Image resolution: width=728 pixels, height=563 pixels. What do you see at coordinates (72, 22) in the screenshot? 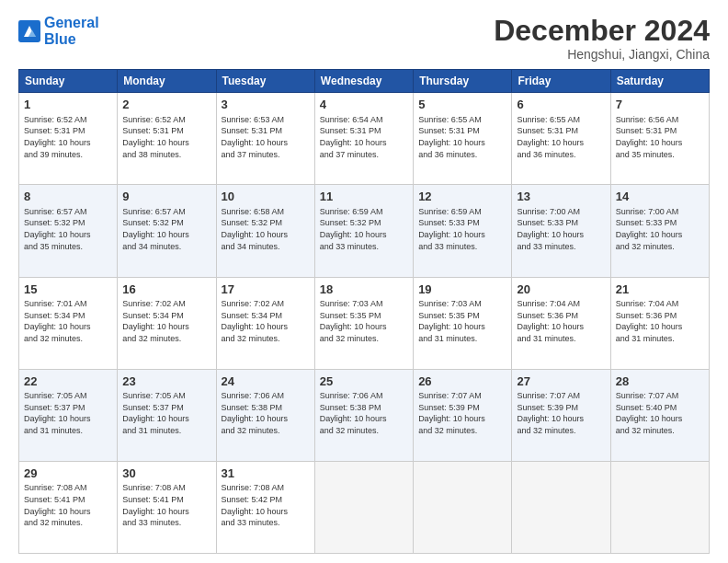
I see `logo-line1: General` at bounding box center [72, 22].